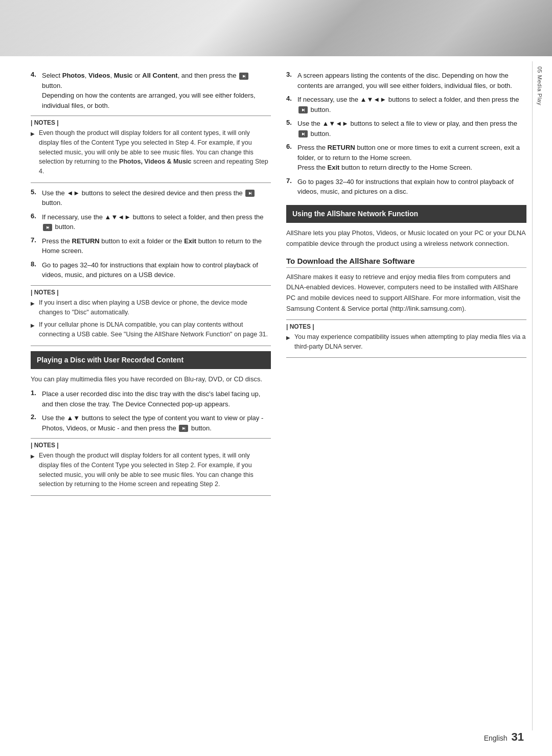 Image resolution: width=552 pixels, height=756 pixels. What do you see at coordinates (156, 423) in the screenshot?
I see `play-step-2-text: Use the ▲▼ buttons to select the type of…` at bounding box center [156, 423].